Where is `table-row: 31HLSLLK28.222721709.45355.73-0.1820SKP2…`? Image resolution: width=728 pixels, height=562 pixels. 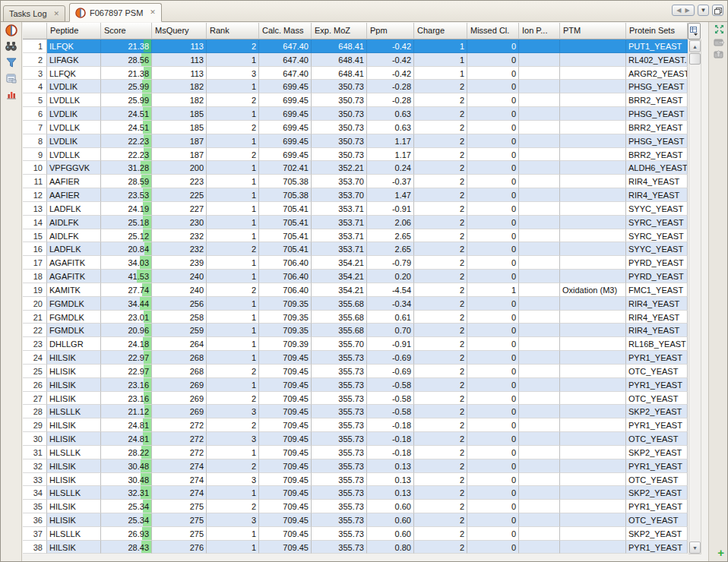 table-row: 31HLSLLK28.222721709.45355.73-0.1820SKP2… is located at coordinates (356, 453).